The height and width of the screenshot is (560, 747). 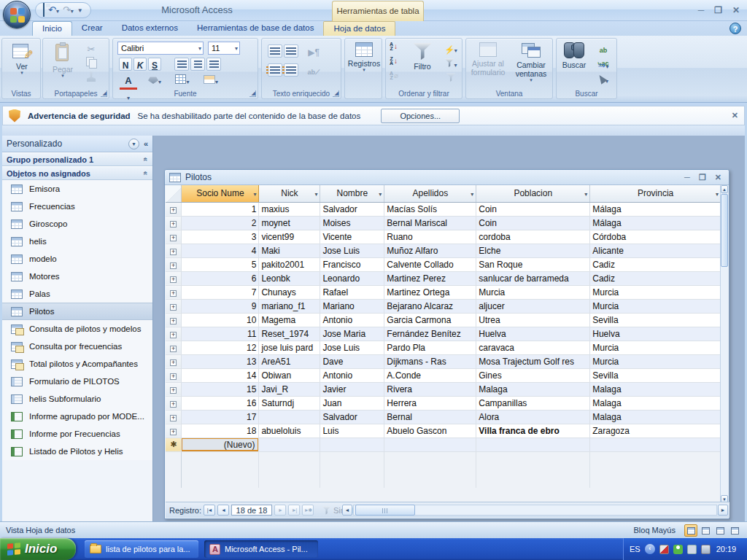 What do you see at coordinates (77, 311) in the screenshot?
I see `nav-item-pilotos: Pilotos` at bounding box center [77, 311].